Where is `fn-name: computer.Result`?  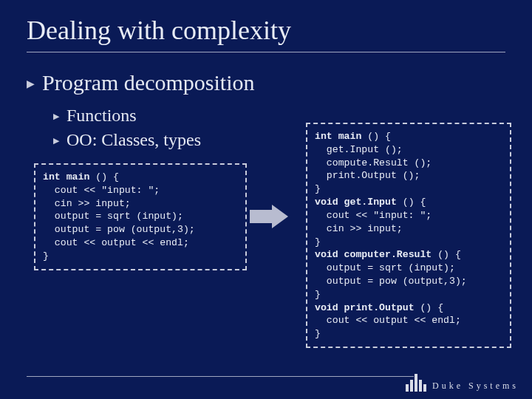
fn-name: computer.Result is located at coordinates (389, 254).